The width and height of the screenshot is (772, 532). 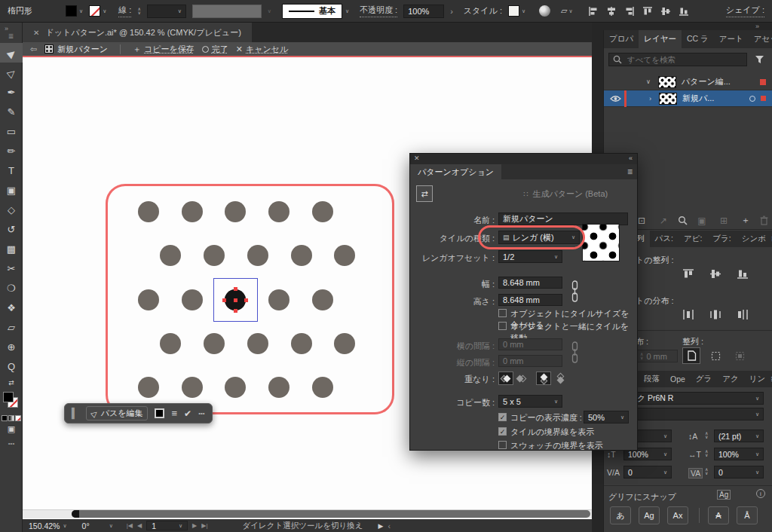 I want to click on horizontal-scale-dropdown: 100%, so click(x=739, y=454).